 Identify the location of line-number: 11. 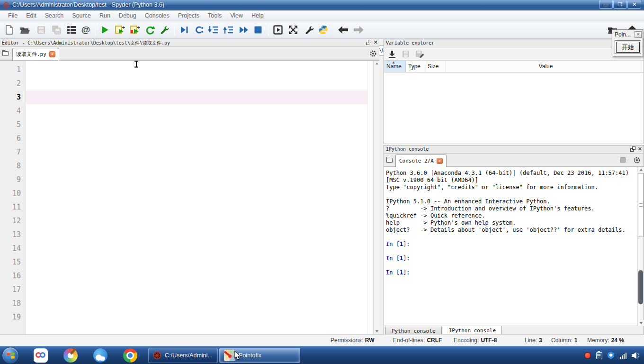
(12, 208).